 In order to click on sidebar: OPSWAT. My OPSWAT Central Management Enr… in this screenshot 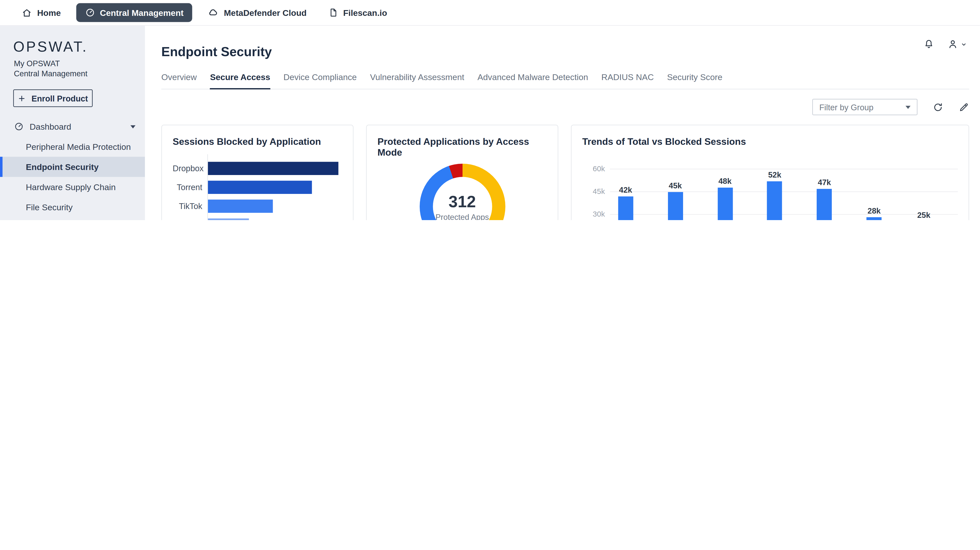, I will do `click(72, 123)`.